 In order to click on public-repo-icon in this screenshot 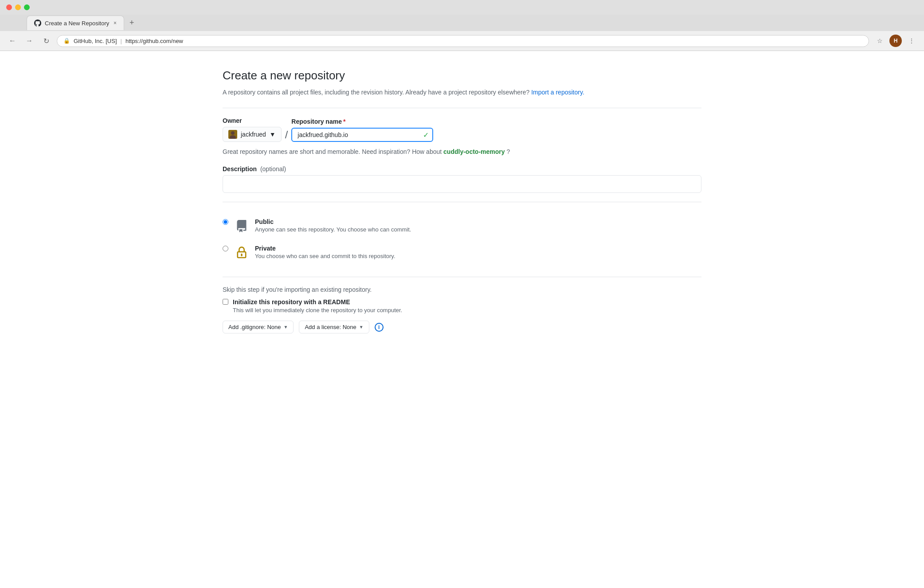, I will do `click(242, 226)`.